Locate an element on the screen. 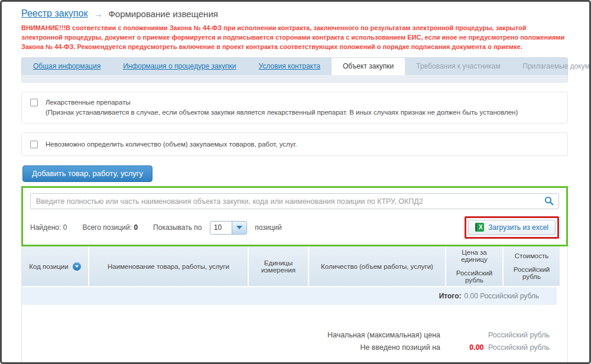  unit-price-label: Цена за единицу is located at coordinates (474, 256).